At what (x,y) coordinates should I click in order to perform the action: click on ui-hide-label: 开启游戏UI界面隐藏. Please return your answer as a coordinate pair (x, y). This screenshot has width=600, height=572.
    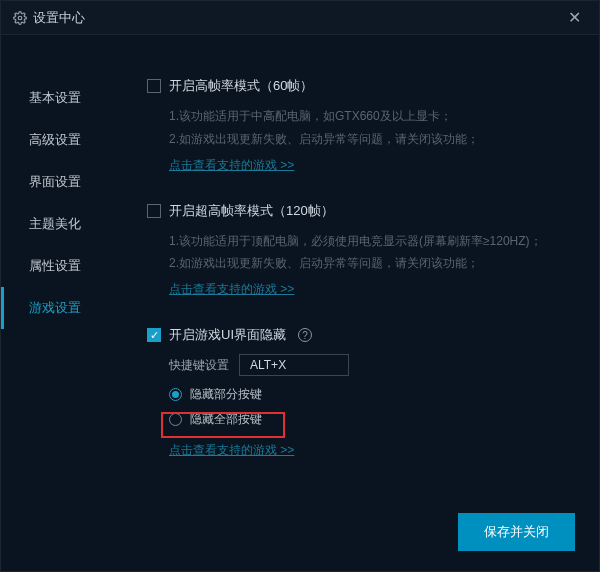
    Looking at the image, I should click on (228, 335).